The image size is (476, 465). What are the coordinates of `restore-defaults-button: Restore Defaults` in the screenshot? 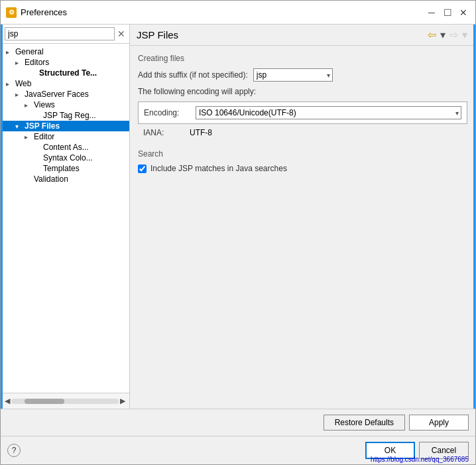 It's located at (365, 423).